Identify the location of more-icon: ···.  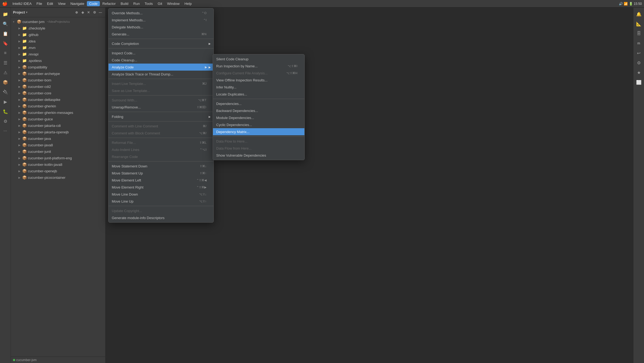
(5, 131).